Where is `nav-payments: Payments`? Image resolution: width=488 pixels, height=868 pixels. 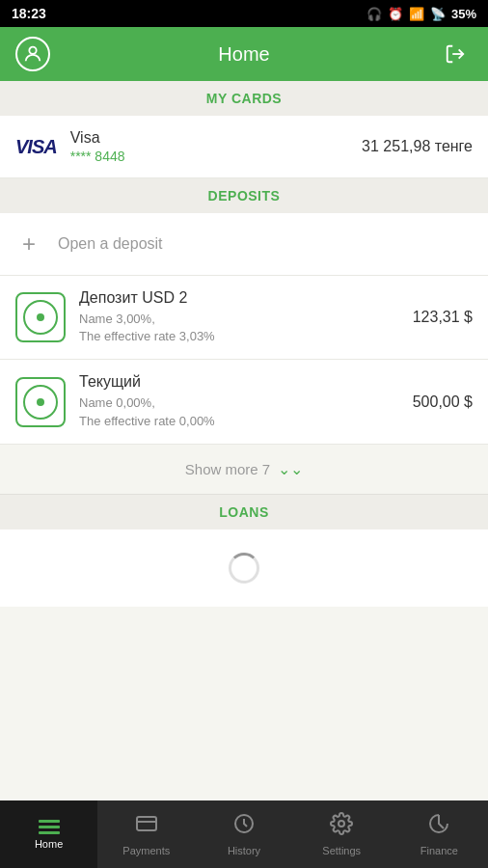
nav-payments: Payments is located at coordinates (147, 834).